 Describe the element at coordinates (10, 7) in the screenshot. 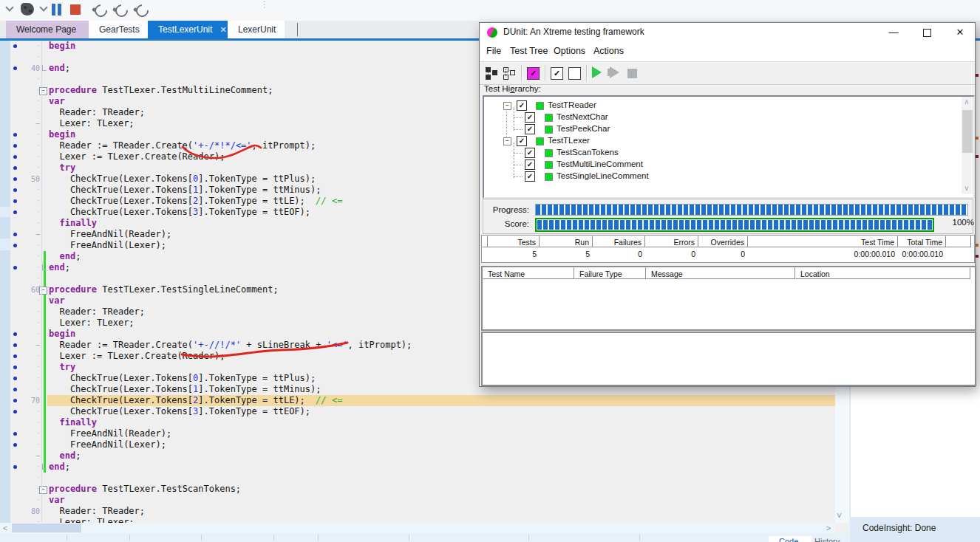

I see `top-dropdown-chevron-icon` at that location.